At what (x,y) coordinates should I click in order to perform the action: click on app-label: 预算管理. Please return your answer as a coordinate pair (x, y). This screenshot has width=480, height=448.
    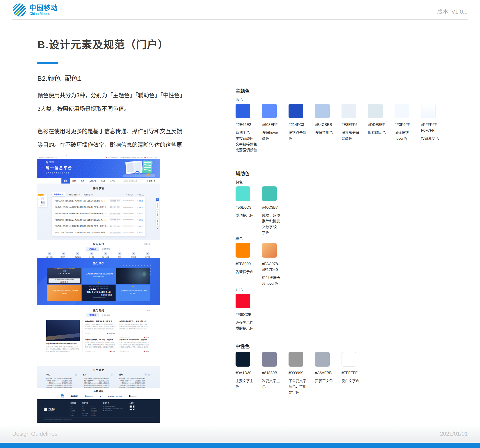
    Looking at the image, I should click on (134, 257).